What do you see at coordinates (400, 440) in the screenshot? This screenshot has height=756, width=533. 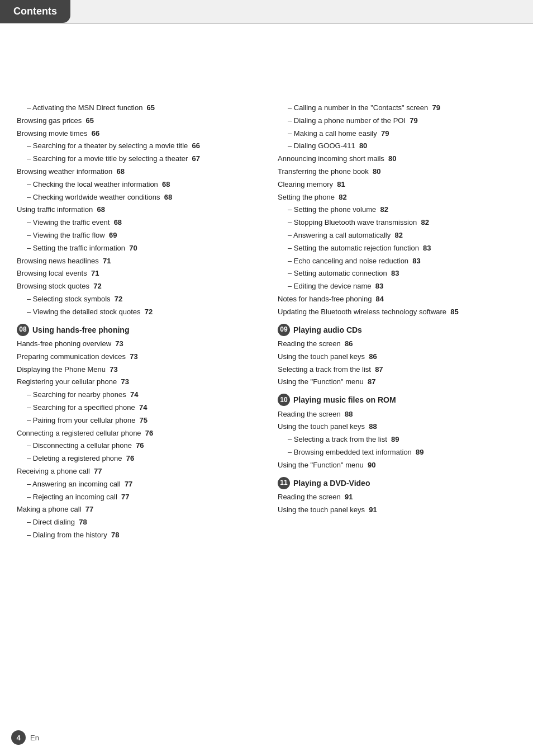 I see `list-item: – Selecting a track from the list 89` at bounding box center [400, 440].